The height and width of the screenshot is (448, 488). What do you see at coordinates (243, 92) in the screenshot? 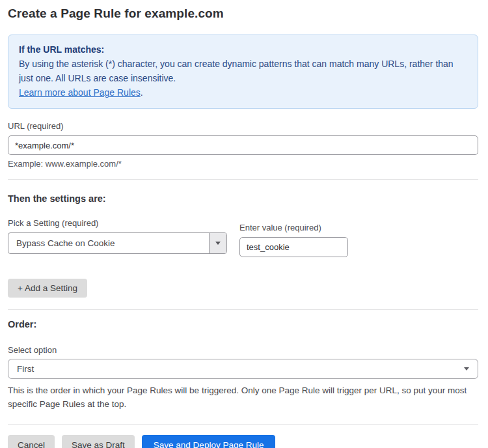
I see `info-box-link-line: Learn more about Page Rules.` at bounding box center [243, 92].